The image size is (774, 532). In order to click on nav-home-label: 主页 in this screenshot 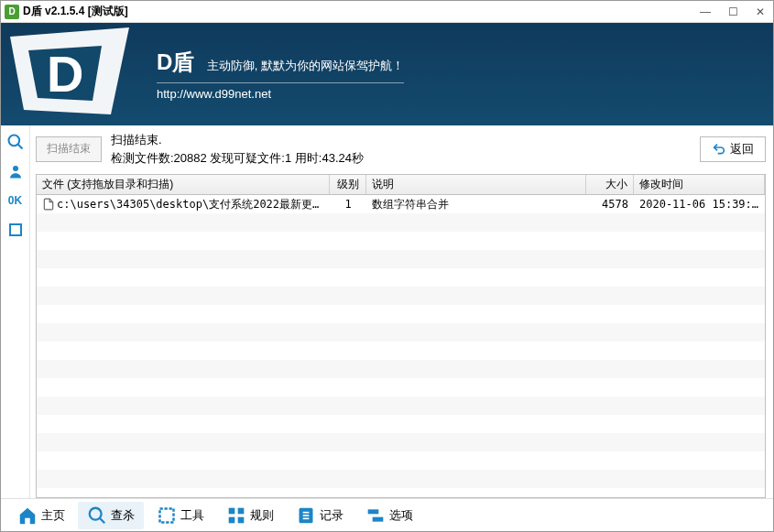, I will do `click(53, 516)`.